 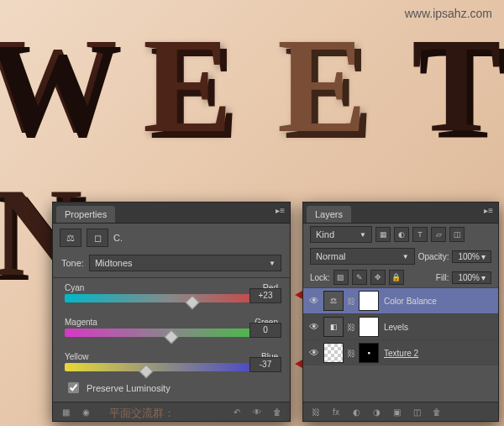 I want to click on preserve-label: Preserve Luminosity, so click(x=129, y=388).